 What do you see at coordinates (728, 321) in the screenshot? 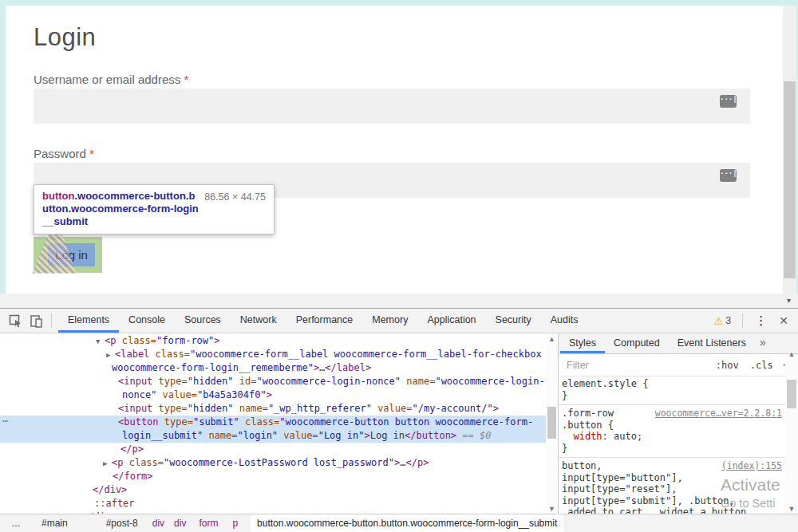
I see `warning-count: 3` at bounding box center [728, 321].